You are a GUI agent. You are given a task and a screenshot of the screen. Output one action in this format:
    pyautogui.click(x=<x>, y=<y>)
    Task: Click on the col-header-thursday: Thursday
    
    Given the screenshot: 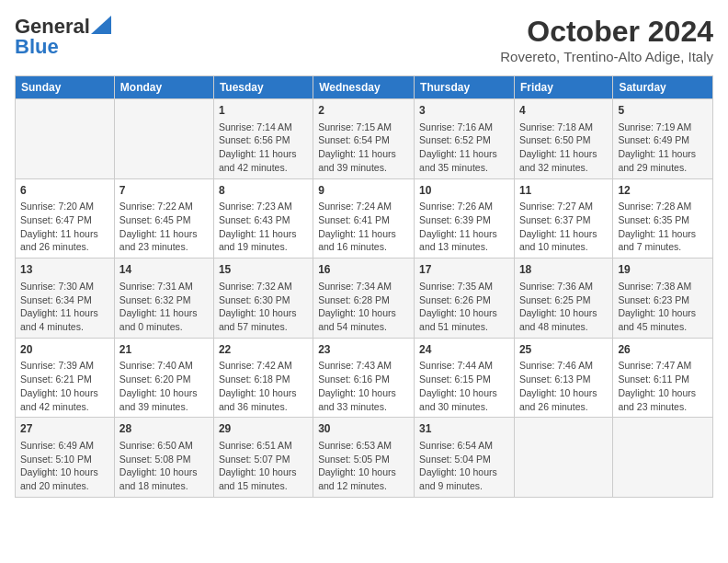 What is the action you would take?
    pyautogui.click(x=465, y=88)
    